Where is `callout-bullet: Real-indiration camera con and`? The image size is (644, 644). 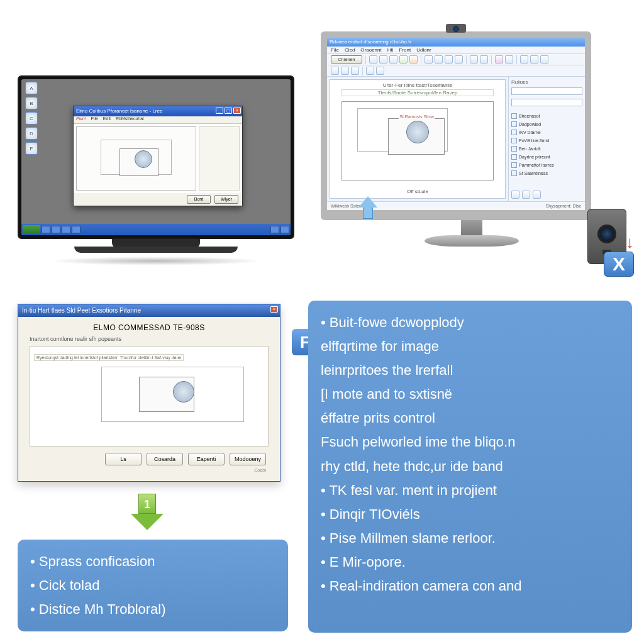
callout-bullet: Real-indiration camera con and is located at coordinates (470, 586).